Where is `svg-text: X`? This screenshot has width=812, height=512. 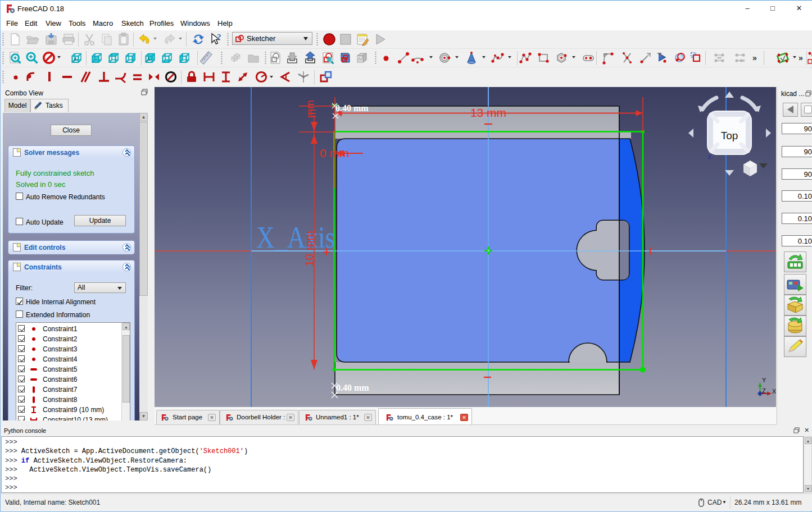
svg-text: X is located at coordinates (774, 391).